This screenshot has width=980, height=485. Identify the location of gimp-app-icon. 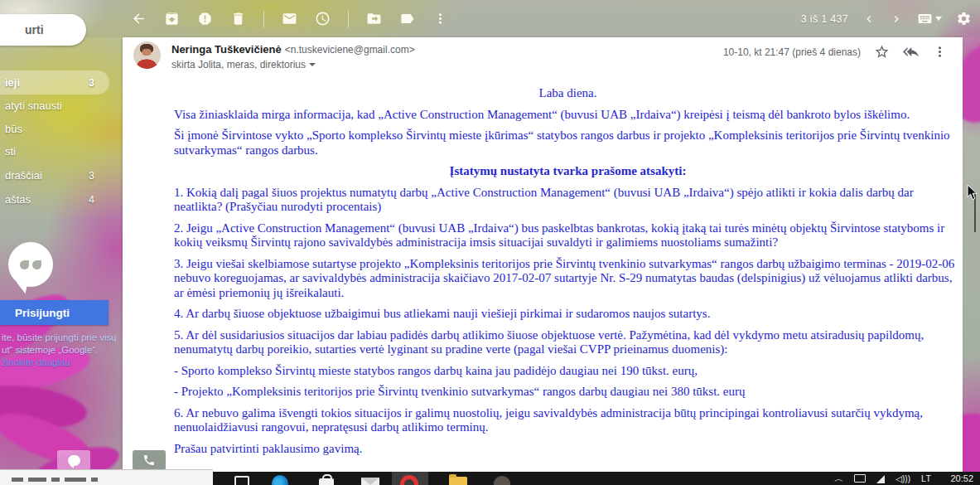
(502, 481).